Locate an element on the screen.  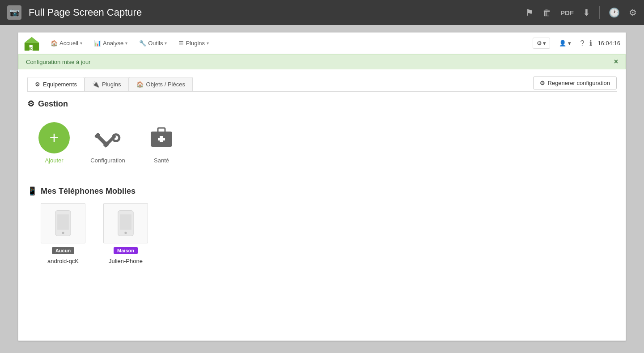
wrench-icon is located at coordinates (108, 138).